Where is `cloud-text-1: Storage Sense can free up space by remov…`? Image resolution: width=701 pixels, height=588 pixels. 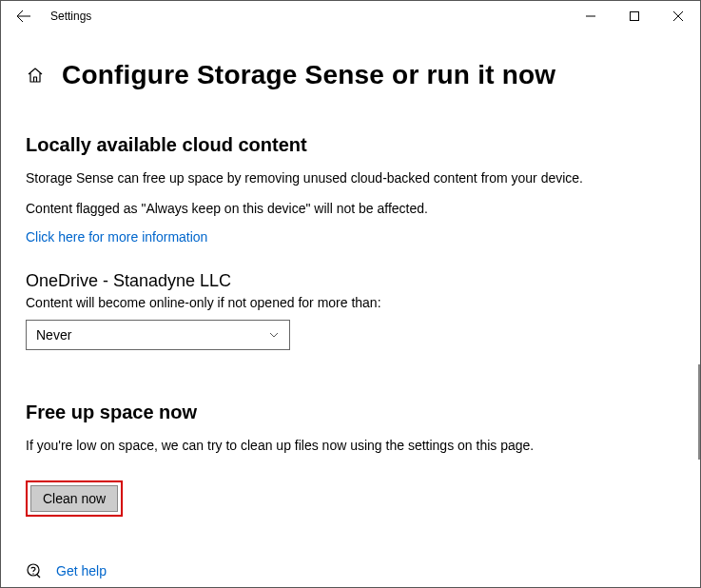
cloud-text-1: Storage Sense can free up space by remov… is located at coordinates (350, 179).